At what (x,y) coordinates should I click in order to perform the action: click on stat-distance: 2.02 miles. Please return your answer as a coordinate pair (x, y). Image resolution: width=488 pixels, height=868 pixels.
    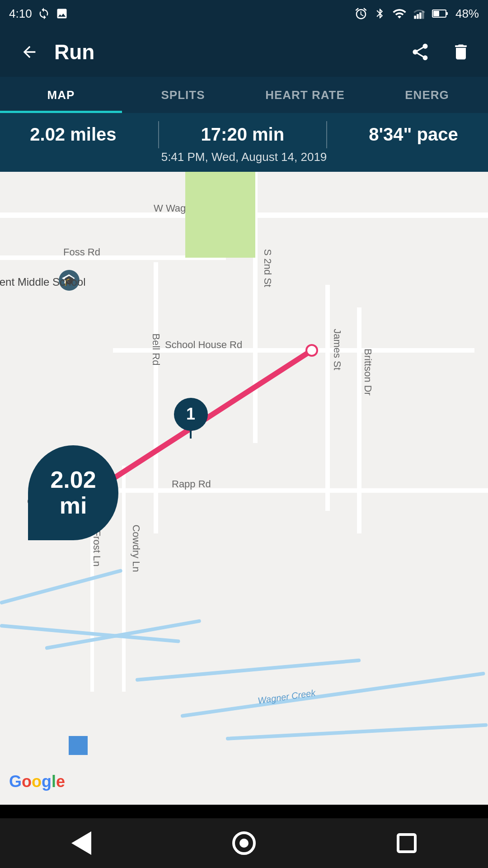
    Looking at the image, I should click on (73, 135).